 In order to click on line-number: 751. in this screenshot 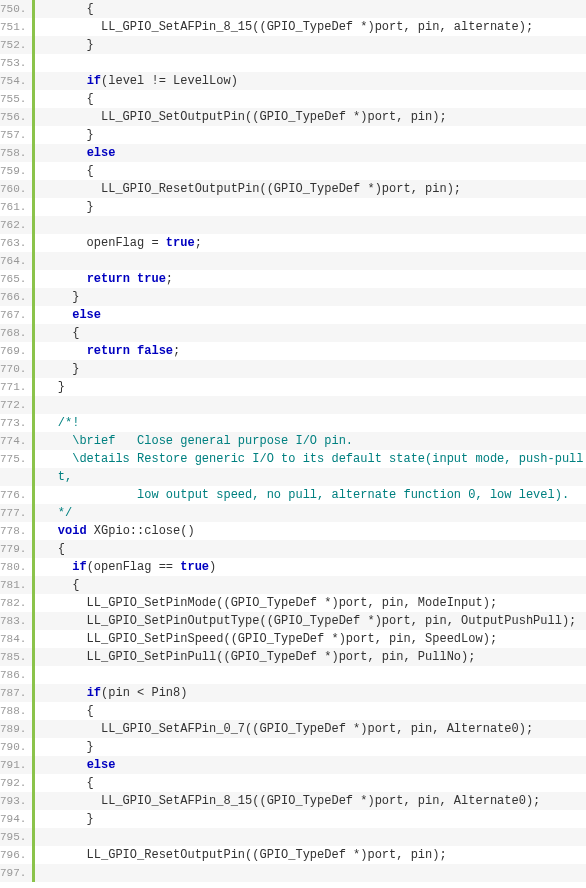, I will do `click(17, 27)`.